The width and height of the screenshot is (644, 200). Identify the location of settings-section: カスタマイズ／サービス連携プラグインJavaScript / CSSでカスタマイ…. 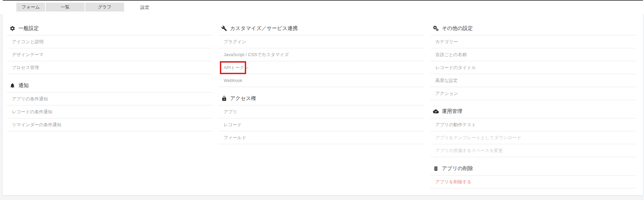
(321, 54).